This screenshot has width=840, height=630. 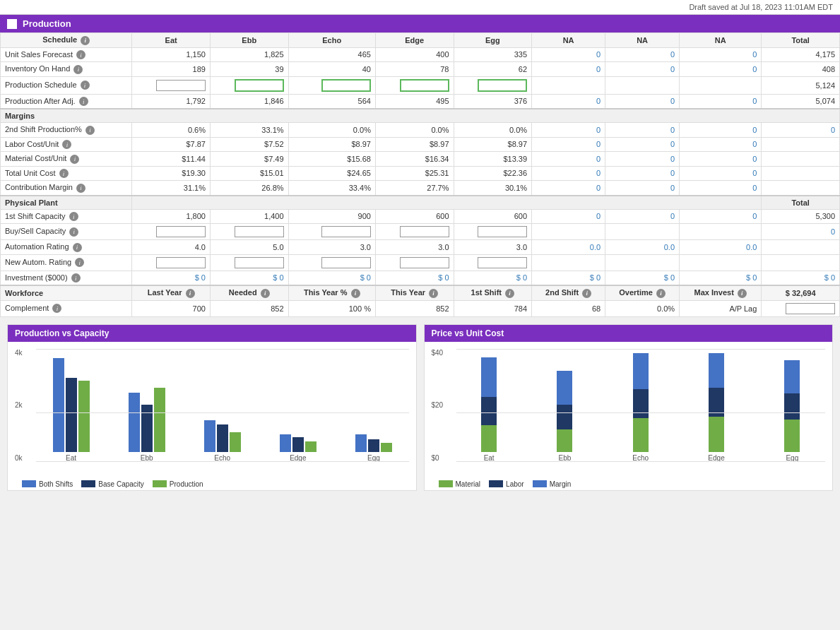 What do you see at coordinates (78, 247) in the screenshot?
I see `ar-info-icon: i` at bounding box center [78, 247].